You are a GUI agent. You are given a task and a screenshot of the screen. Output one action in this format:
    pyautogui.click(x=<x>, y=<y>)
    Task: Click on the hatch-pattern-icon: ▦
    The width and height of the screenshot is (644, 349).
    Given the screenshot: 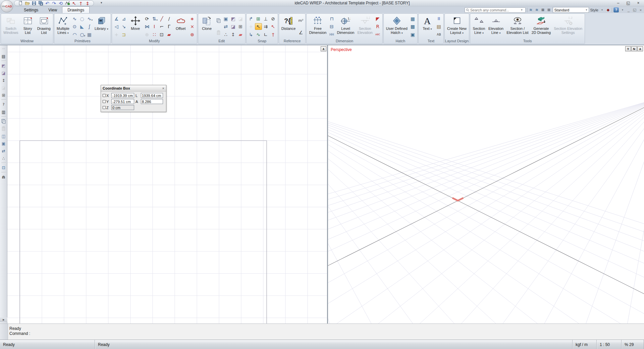 What is the action you would take?
    pyautogui.click(x=413, y=19)
    